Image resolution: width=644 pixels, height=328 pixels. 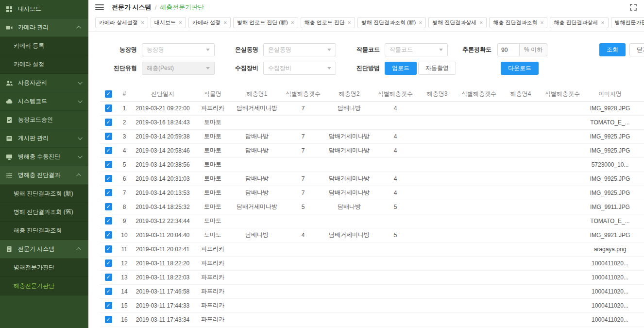 I want to click on table-row: ✓72019-03-14 20:13:53토마토담배나방7담배거세미나방4IMG…, so click(x=372, y=192).